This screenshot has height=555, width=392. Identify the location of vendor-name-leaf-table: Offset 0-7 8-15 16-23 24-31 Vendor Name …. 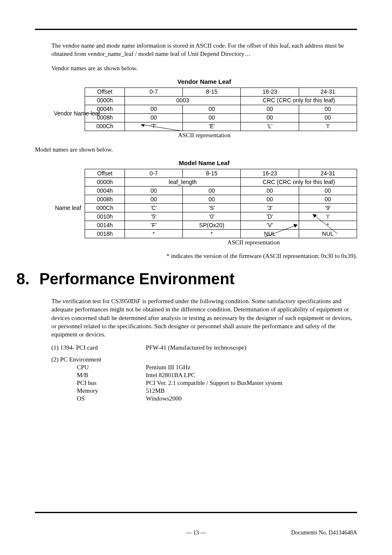
(204, 109).